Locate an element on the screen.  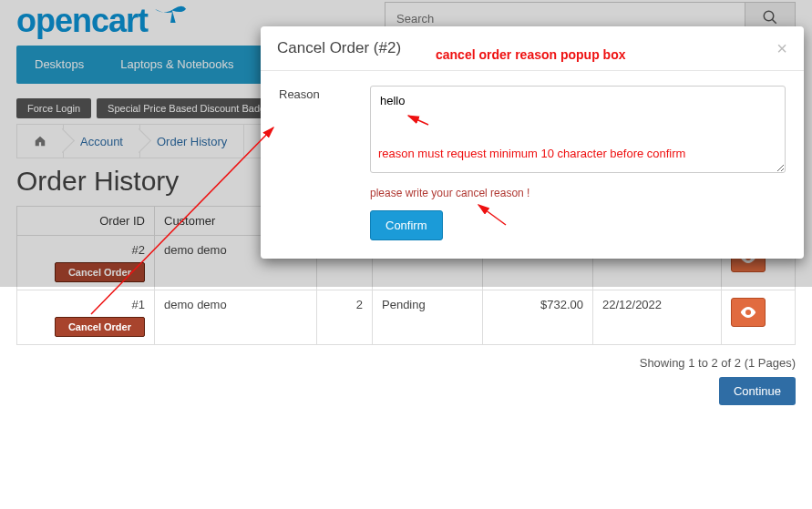
order-date: 22/12/2022 is located at coordinates (658, 318).